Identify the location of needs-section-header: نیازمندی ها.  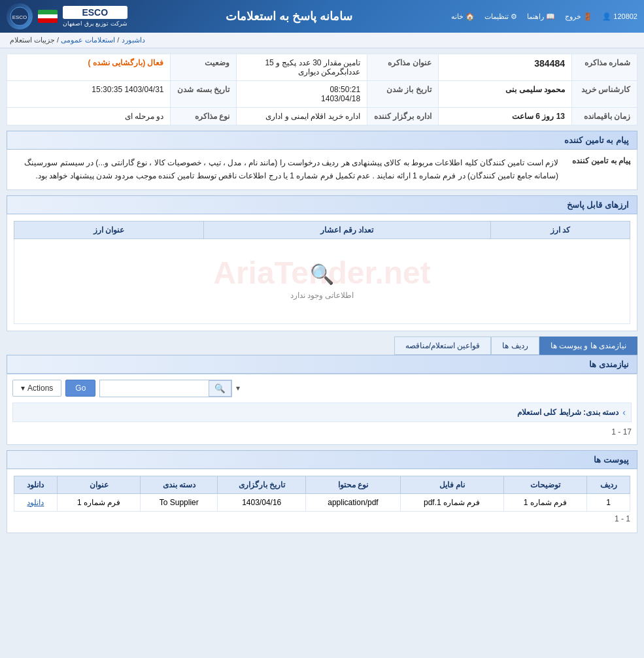
(322, 365).